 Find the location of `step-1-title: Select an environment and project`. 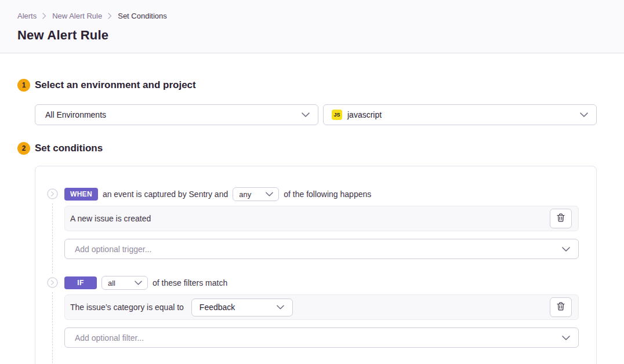

step-1-title: Select an environment and project is located at coordinates (115, 85).